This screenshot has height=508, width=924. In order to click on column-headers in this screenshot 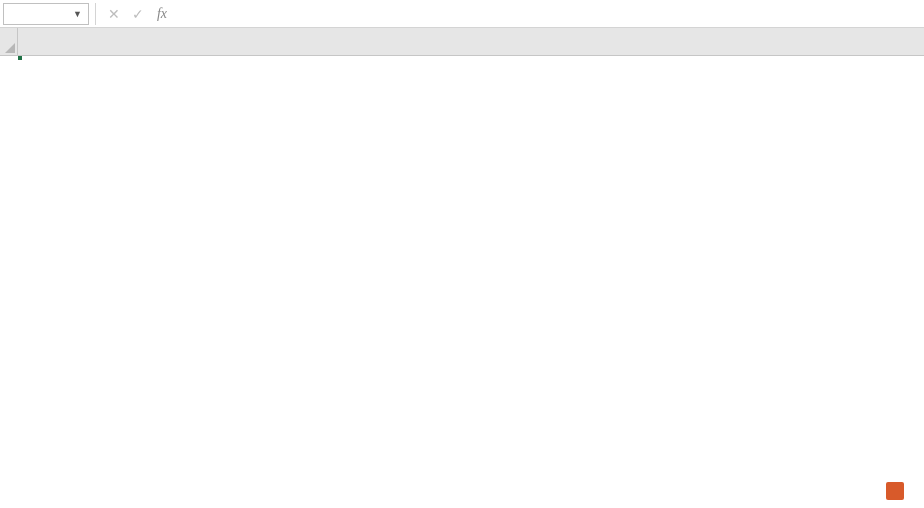, I will do `click(471, 42)`.